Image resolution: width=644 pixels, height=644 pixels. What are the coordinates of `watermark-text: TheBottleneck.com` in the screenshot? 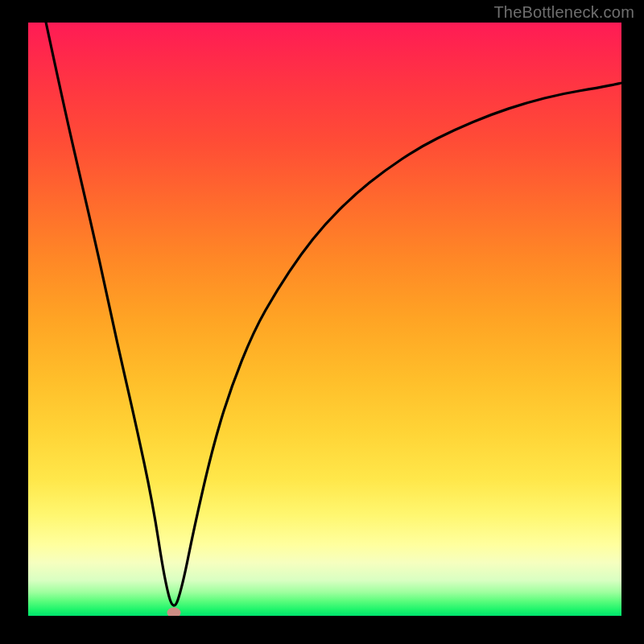 It's located at (564, 13).